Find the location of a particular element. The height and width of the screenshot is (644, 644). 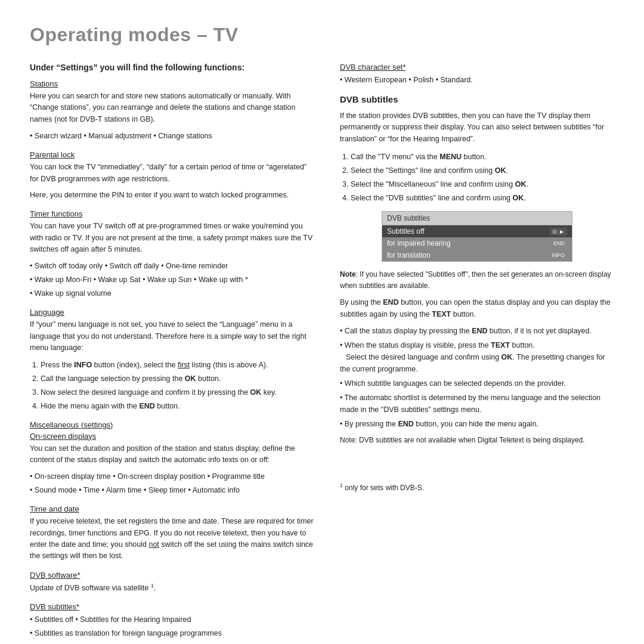

dvb-menu-row3-text: for translation is located at coordinates (469, 255).